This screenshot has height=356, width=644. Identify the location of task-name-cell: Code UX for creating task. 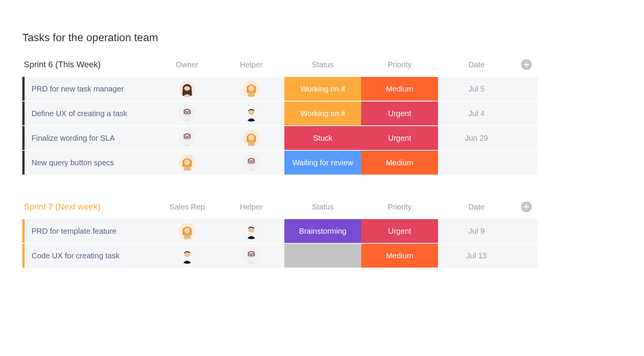
(89, 256).